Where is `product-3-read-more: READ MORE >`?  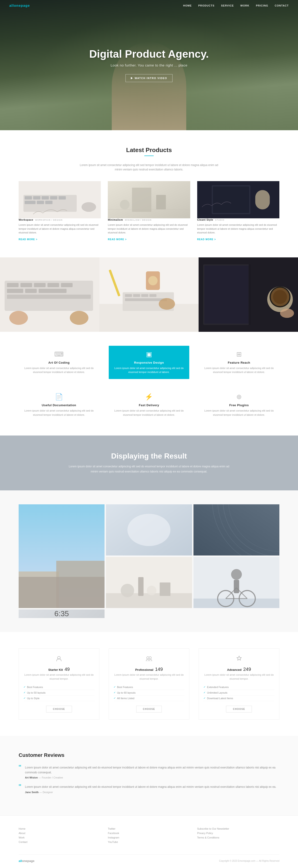 product-3-read-more: READ MORE > is located at coordinates (207, 239).